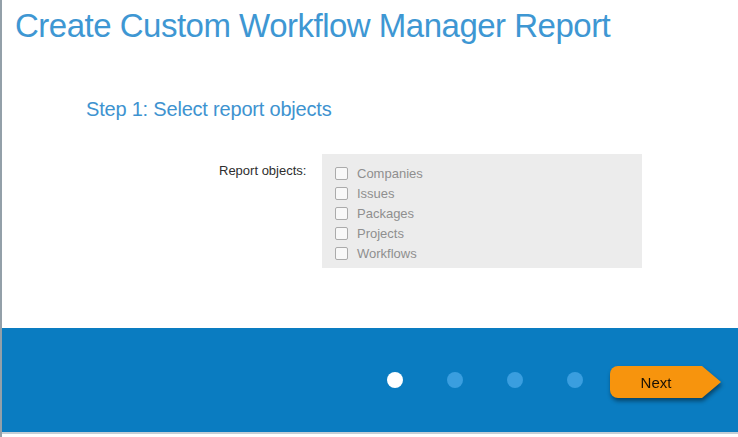 This screenshot has width=738, height=437. What do you see at coordinates (376, 194) in the screenshot?
I see `checkbox-label: Issues` at bounding box center [376, 194].